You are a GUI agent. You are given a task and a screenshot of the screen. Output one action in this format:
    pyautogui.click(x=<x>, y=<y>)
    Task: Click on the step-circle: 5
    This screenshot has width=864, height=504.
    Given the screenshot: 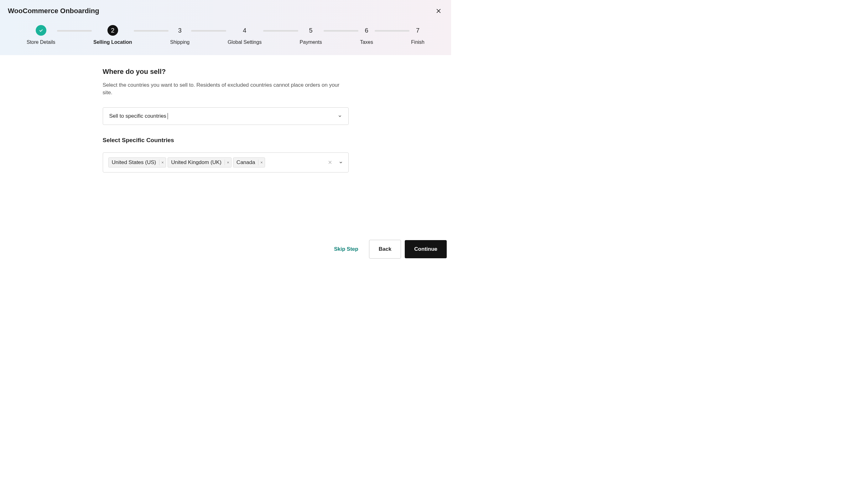 What is the action you would take?
    pyautogui.click(x=311, y=30)
    